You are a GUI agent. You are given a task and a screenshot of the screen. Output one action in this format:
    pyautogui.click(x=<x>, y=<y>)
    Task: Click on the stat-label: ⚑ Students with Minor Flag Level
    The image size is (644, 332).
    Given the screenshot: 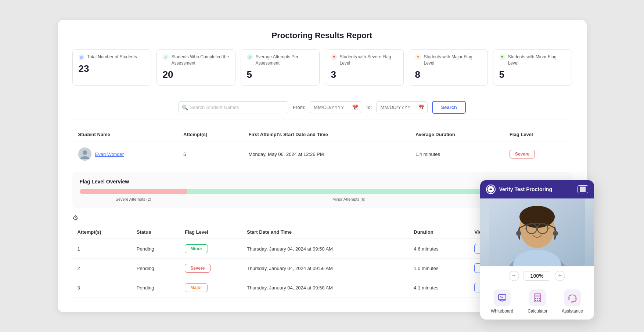 What is the action you would take?
    pyautogui.click(x=533, y=60)
    